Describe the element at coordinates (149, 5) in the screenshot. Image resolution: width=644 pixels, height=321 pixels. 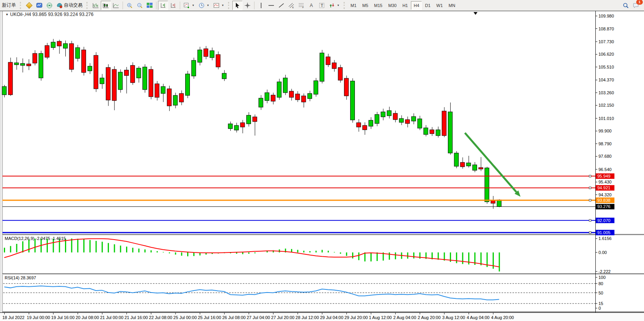
I see `tile-windows-button` at that location.